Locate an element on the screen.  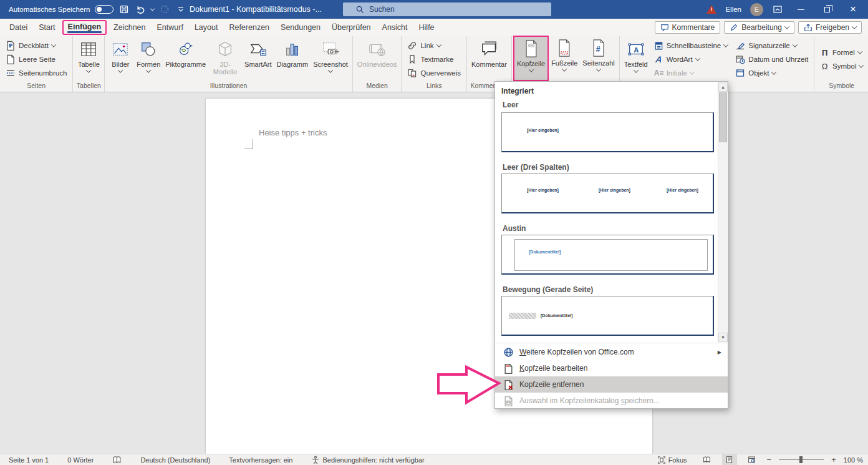
page-indicator: Seite 1 von 1 is located at coordinates (29, 460).